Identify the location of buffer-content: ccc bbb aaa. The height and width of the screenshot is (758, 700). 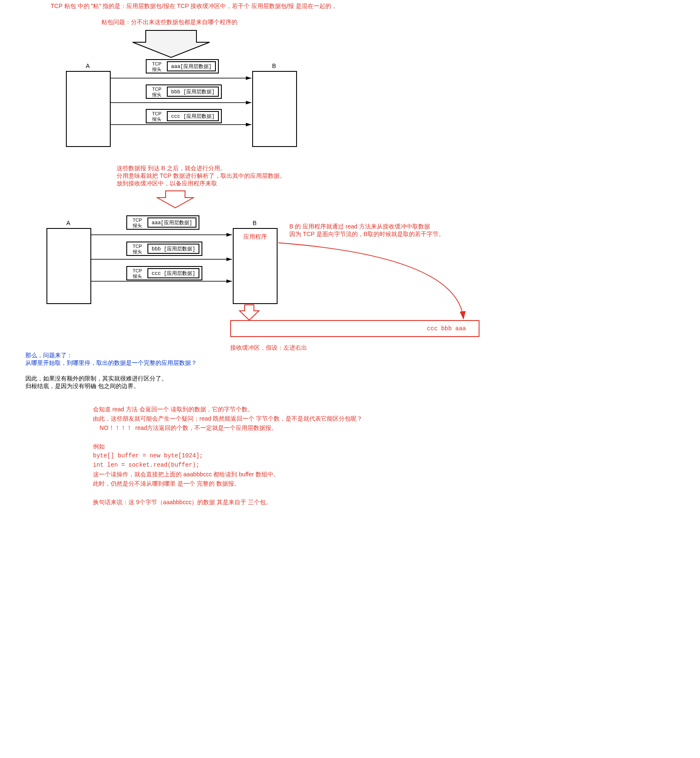
(447, 329).